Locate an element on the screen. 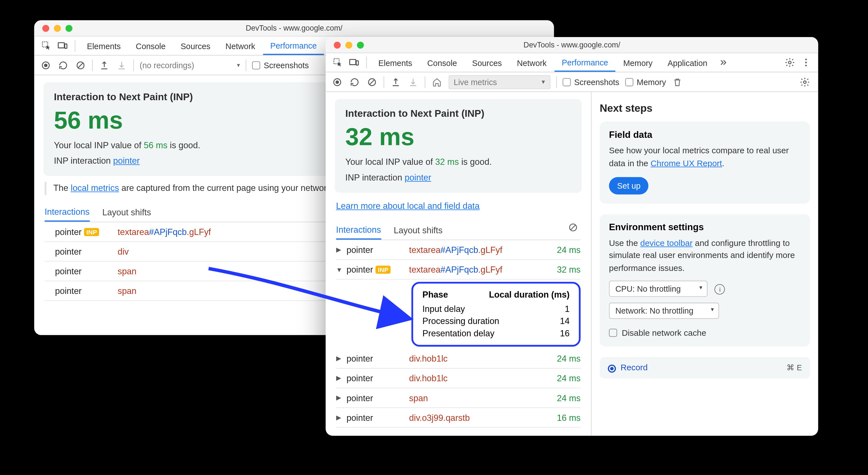  interaction-row: ▶pointerdiv.o3j99.qarstb16 ms is located at coordinates (458, 418).